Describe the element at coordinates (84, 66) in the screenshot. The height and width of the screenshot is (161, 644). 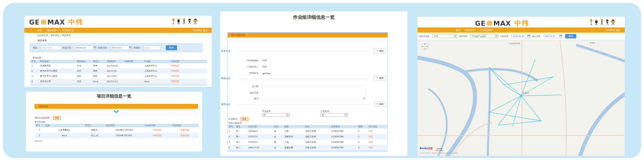
I see `table-cell: 大冶` at that location.